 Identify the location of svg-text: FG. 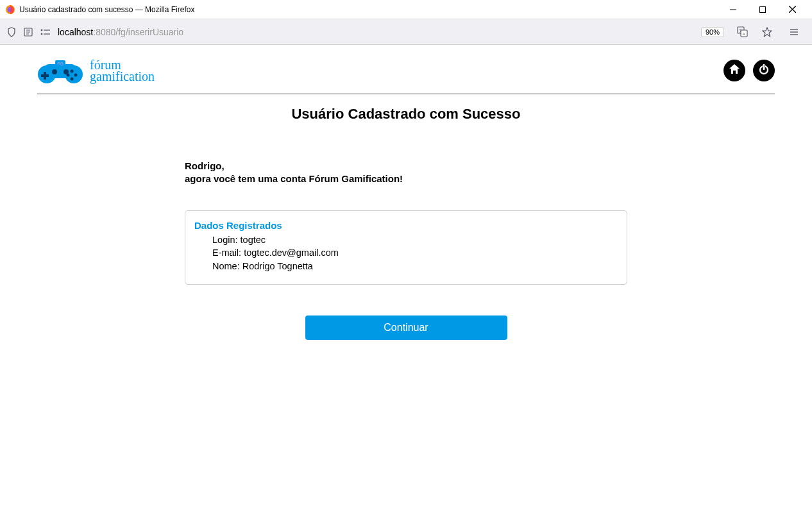
(60, 64).